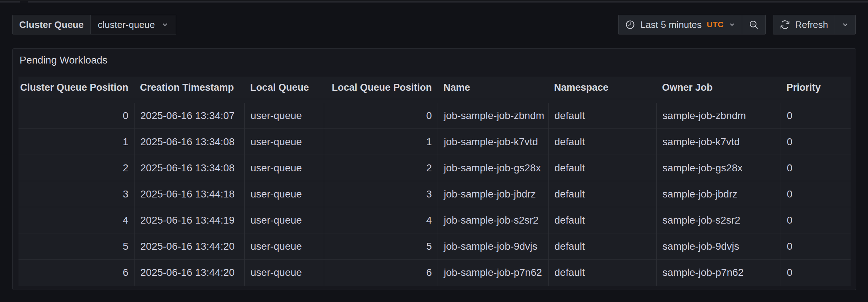 This screenshot has height=302, width=868. Describe the element at coordinates (493, 142) in the screenshot. I see `table-cell: job-sample-job-k7vtd` at that location.